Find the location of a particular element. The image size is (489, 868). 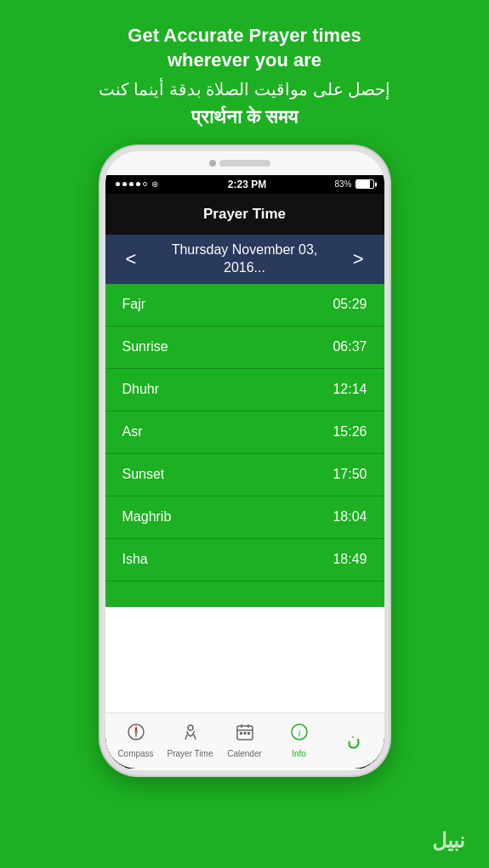

prayer-name-maghrib: Maghrib is located at coordinates (147, 517).